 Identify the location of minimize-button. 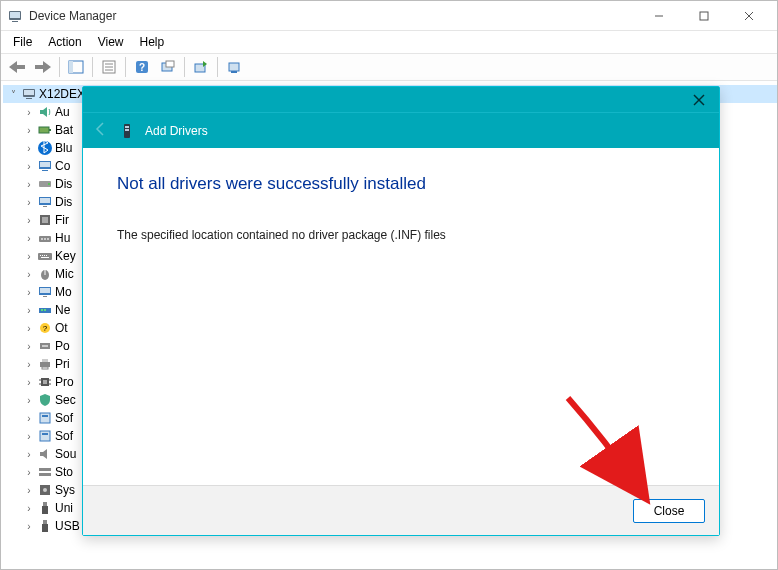
(658, 16).